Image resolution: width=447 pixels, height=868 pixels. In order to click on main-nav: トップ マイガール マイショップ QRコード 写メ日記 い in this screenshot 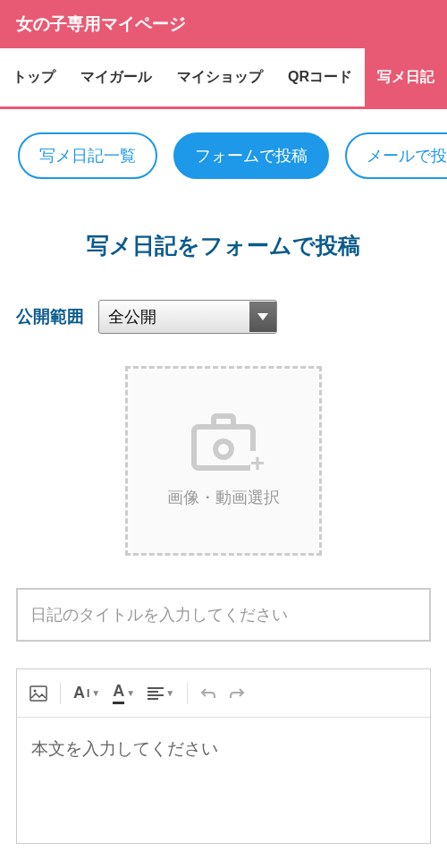, I will do `click(224, 79)`.